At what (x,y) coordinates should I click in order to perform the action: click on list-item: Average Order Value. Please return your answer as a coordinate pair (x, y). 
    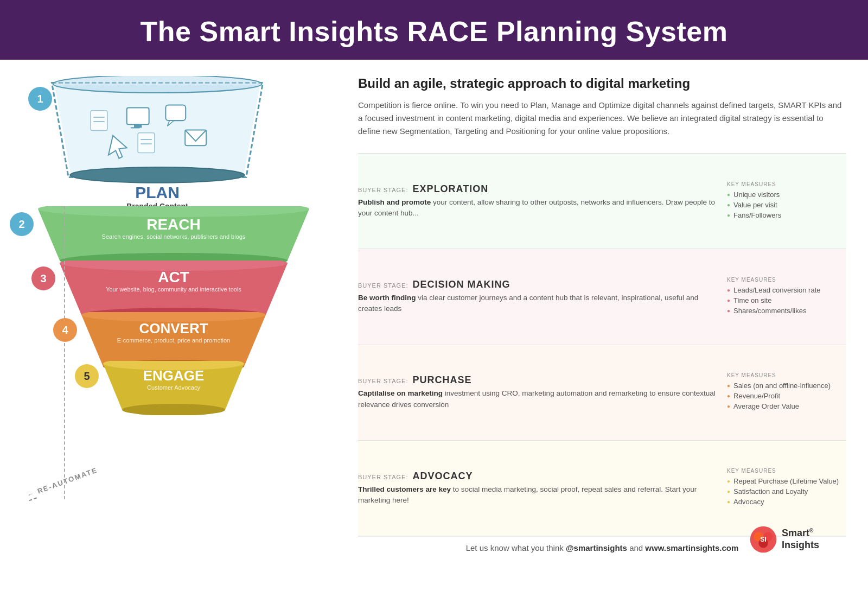
    Looking at the image, I should click on (787, 406).